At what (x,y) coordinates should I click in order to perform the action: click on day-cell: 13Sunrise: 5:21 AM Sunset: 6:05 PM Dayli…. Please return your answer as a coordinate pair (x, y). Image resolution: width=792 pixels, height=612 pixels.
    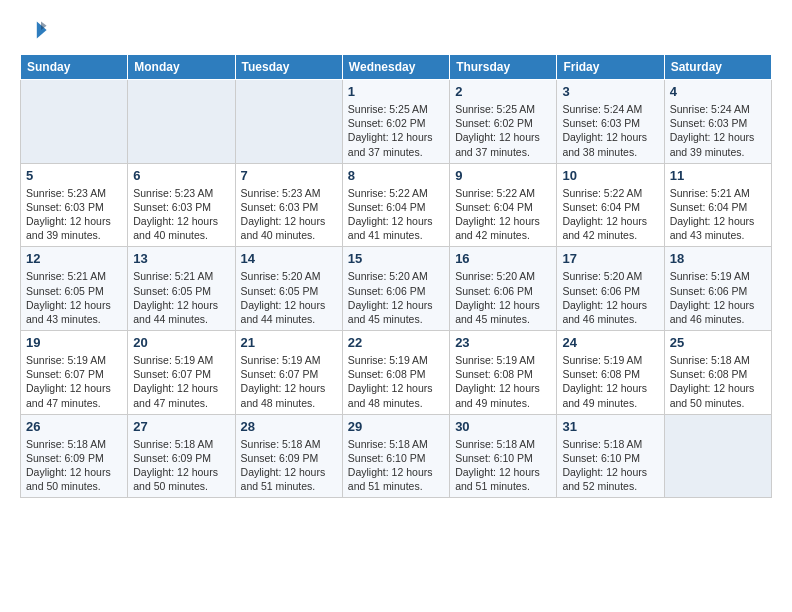
    Looking at the image, I should click on (182, 289).